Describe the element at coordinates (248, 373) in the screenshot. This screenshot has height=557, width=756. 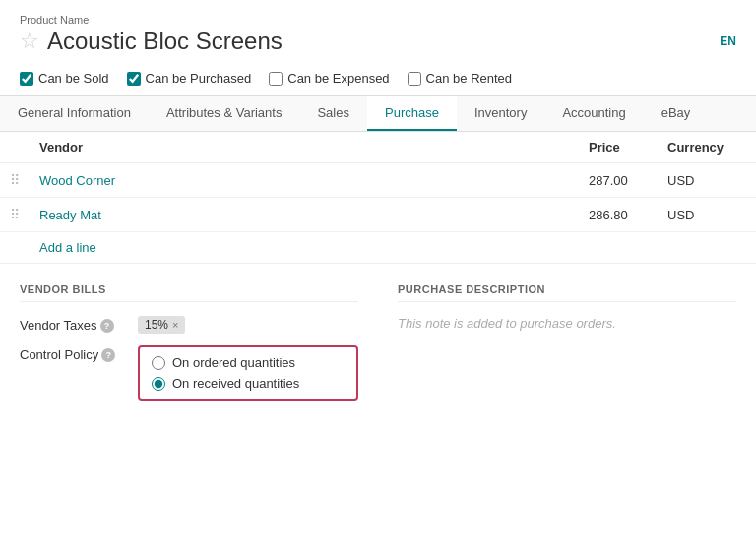
I see `control-policy-box: On ordered quantitiesOn received quantit…` at that location.